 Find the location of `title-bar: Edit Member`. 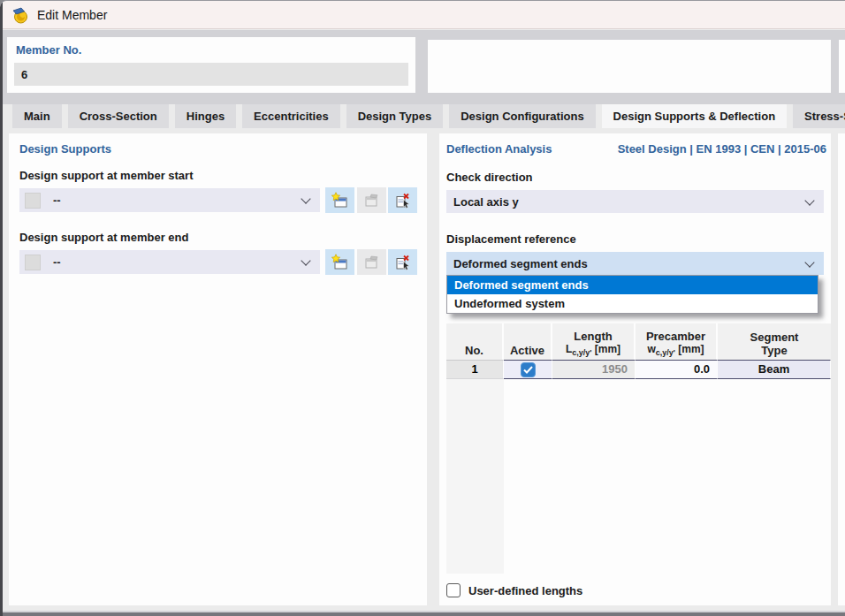

title-bar: Edit Member is located at coordinates (422, 15).